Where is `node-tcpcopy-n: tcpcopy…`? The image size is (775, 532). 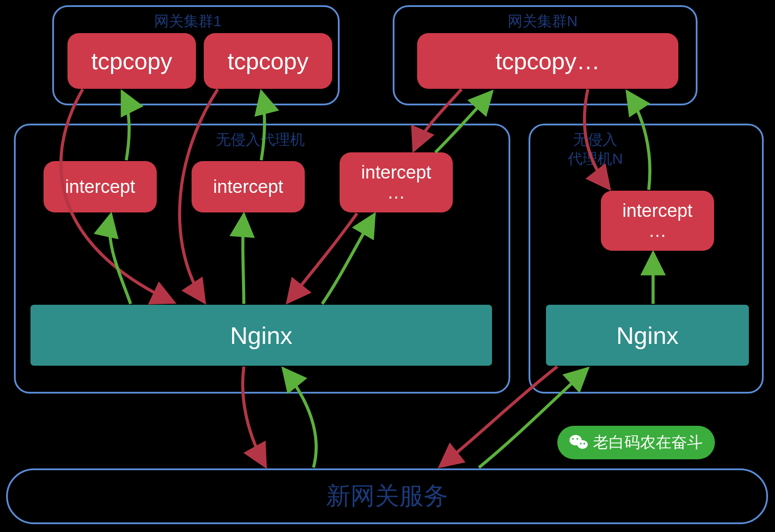 node-tcpcopy-n: tcpcopy… is located at coordinates (548, 61).